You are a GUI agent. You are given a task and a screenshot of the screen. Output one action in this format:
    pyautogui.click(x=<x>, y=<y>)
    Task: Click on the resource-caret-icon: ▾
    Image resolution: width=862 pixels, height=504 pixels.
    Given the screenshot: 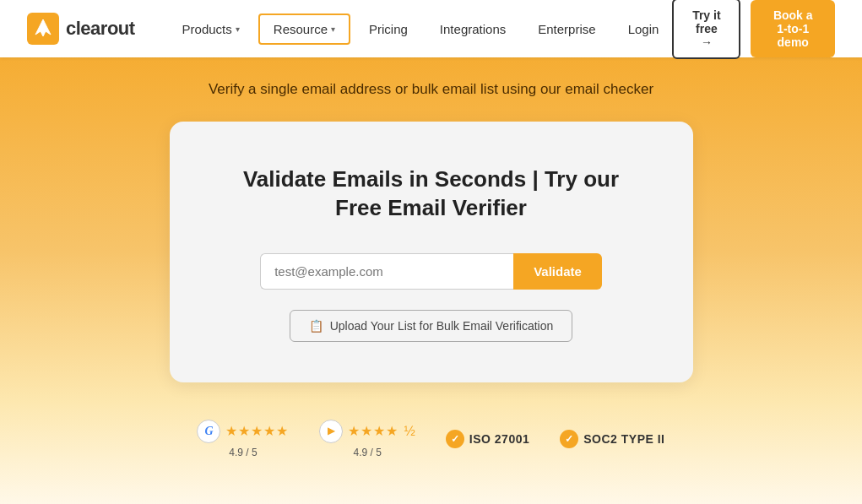 What is the action you would take?
    pyautogui.click(x=333, y=29)
    